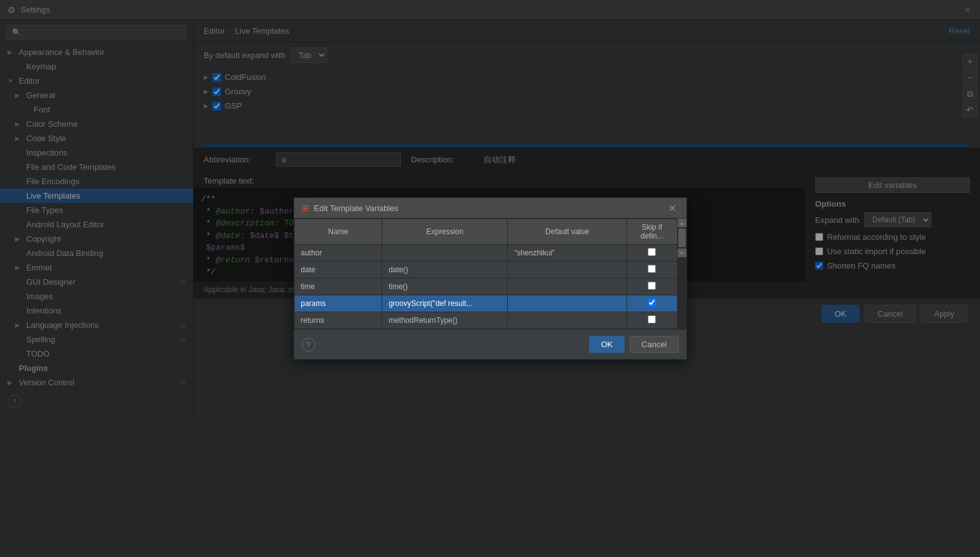  I want to click on modal-table-area: Name Expression Default value Skip if de…, so click(490, 274).